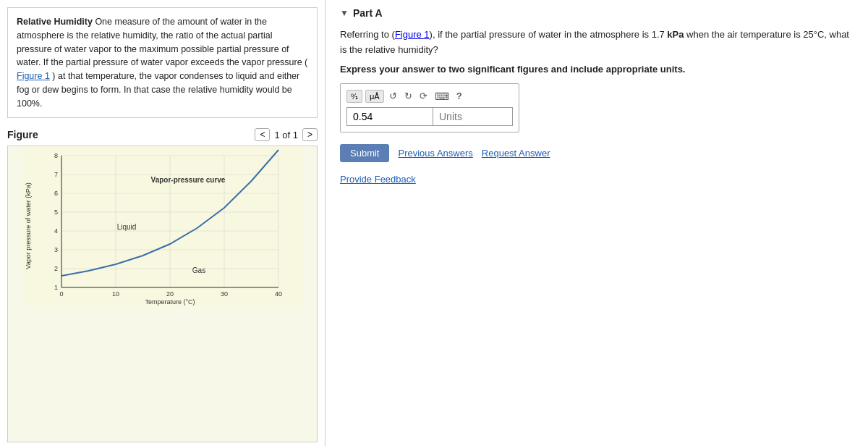 This screenshot has width=868, height=446. I want to click on part-header: ▼ Part A, so click(597, 13).